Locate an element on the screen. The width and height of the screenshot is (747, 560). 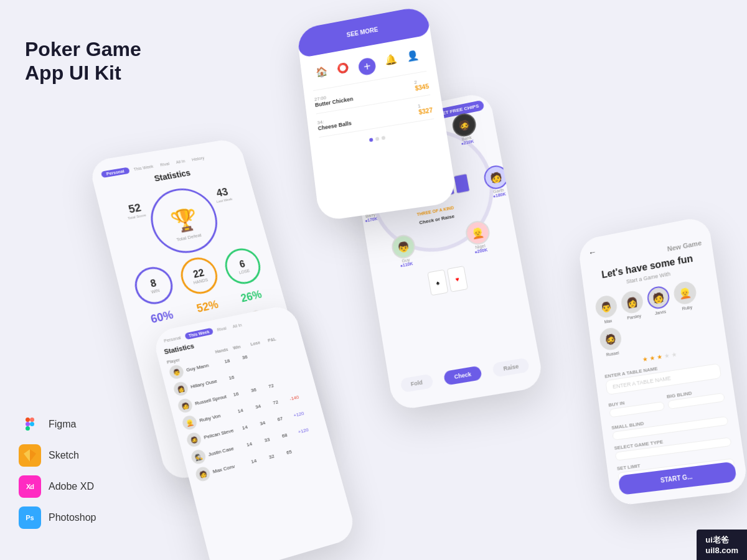
photoshop-label: Photoshop is located at coordinates (72, 518).